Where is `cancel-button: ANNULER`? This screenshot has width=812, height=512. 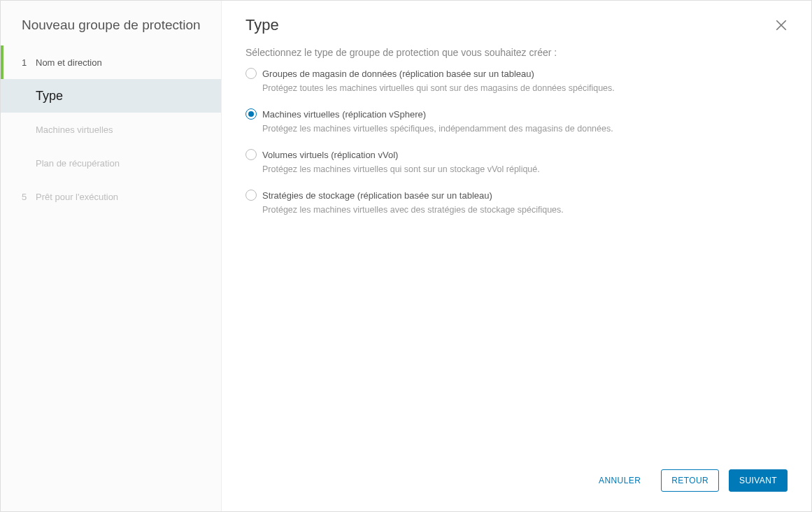 cancel-button: ANNULER is located at coordinates (620, 481).